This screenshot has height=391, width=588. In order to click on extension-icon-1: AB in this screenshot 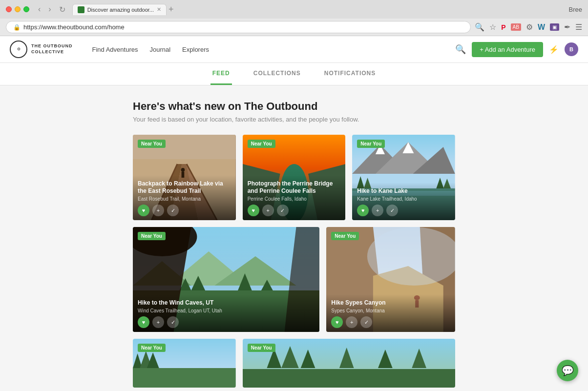, I will do `click(516, 27)`.